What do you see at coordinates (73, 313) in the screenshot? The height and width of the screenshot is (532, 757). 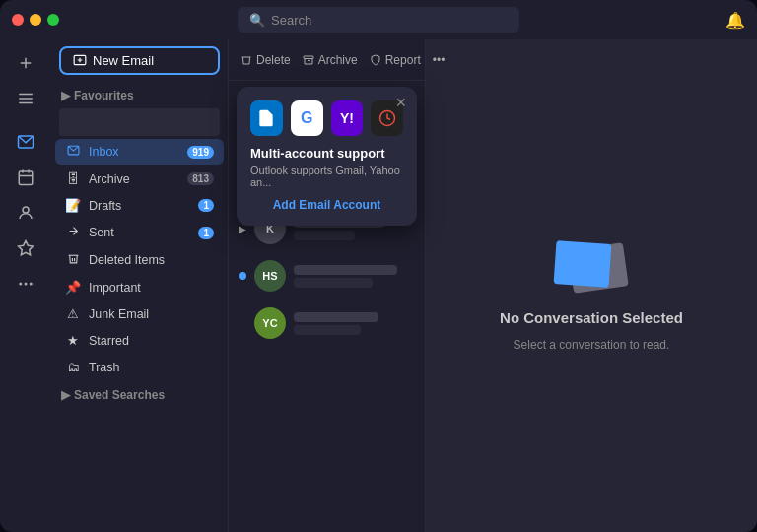 I see `junk-icon: ⚠` at bounding box center [73, 313].